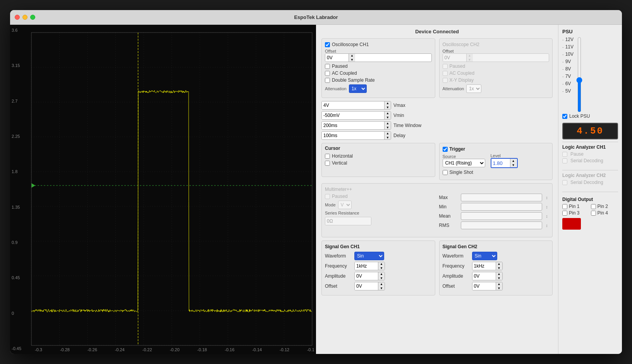 This screenshot has width=632, height=364. What do you see at coordinates (328, 74) in the screenshot?
I see `ch1-ac-checkbox` at bounding box center [328, 74].